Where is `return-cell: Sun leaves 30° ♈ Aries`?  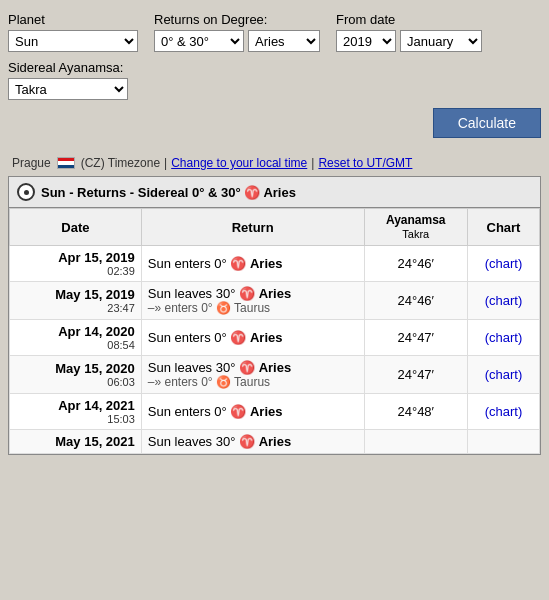 return-cell: Sun leaves 30° ♈ Aries is located at coordinates (252, 442).